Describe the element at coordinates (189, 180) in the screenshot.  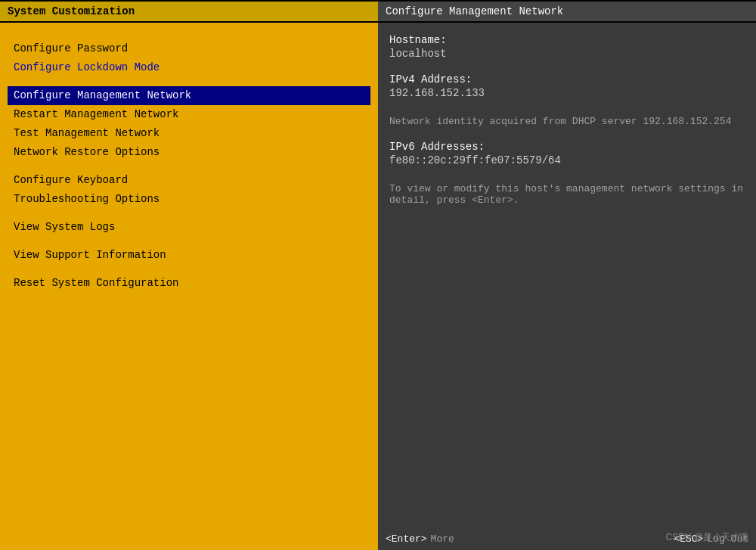
I see `menu-item-configure-keyboard: Configure Keyboard` at that location.